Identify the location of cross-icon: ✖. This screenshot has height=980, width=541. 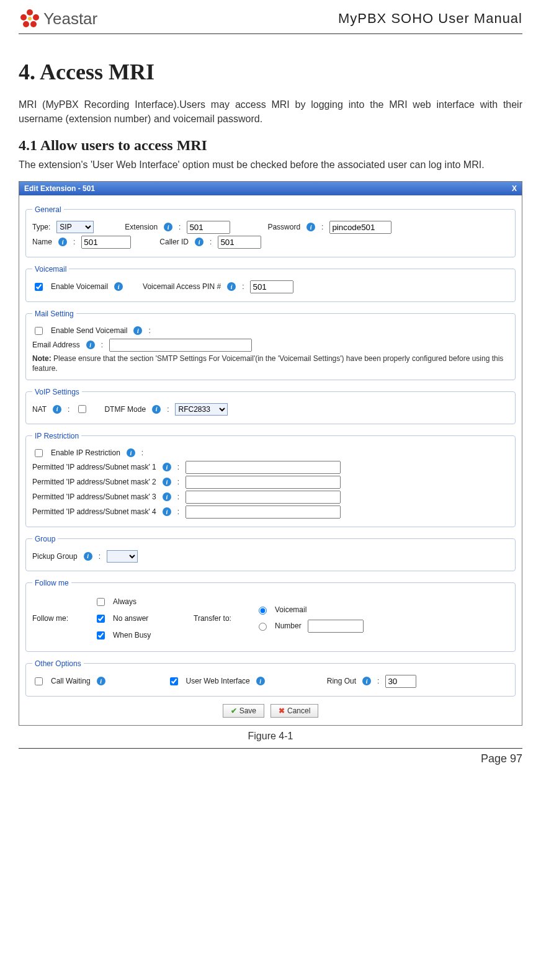
(282, 711).